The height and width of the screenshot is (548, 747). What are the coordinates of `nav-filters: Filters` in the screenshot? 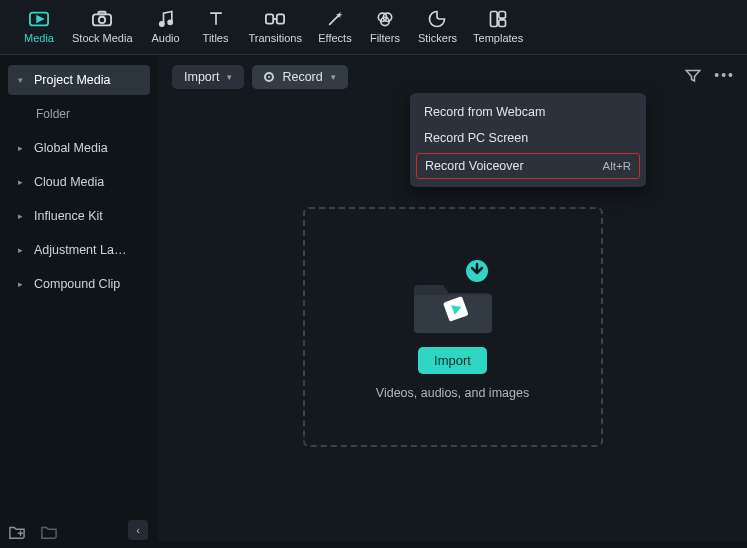 It's located at (385, 26).